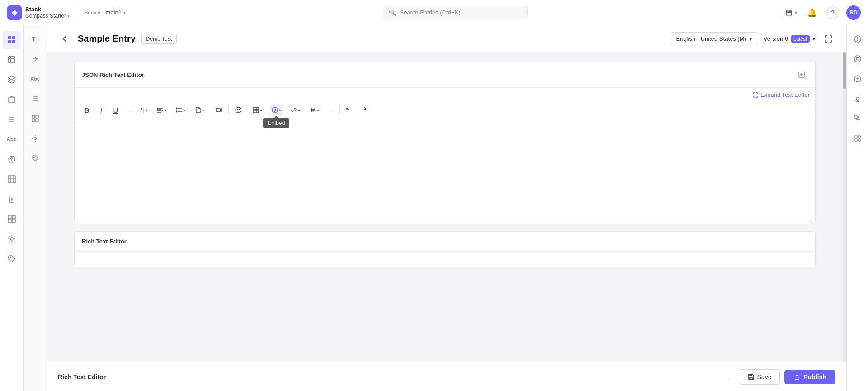  Describe the element at coordinates (35, 158) in the screenshot. I see `sec-sidebar-tag-icon` at that location.